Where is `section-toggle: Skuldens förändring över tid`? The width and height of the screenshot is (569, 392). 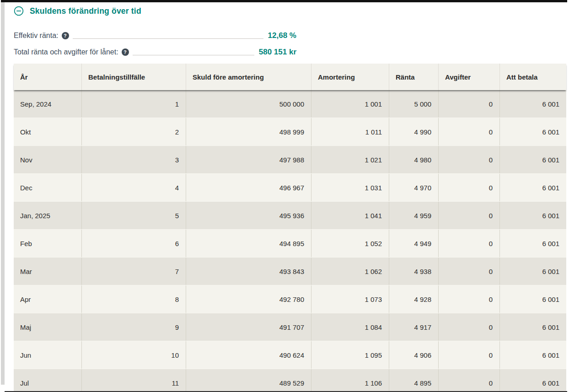
section-toggle: Skuldens förändring över tid is located at coordinates (286, 10).